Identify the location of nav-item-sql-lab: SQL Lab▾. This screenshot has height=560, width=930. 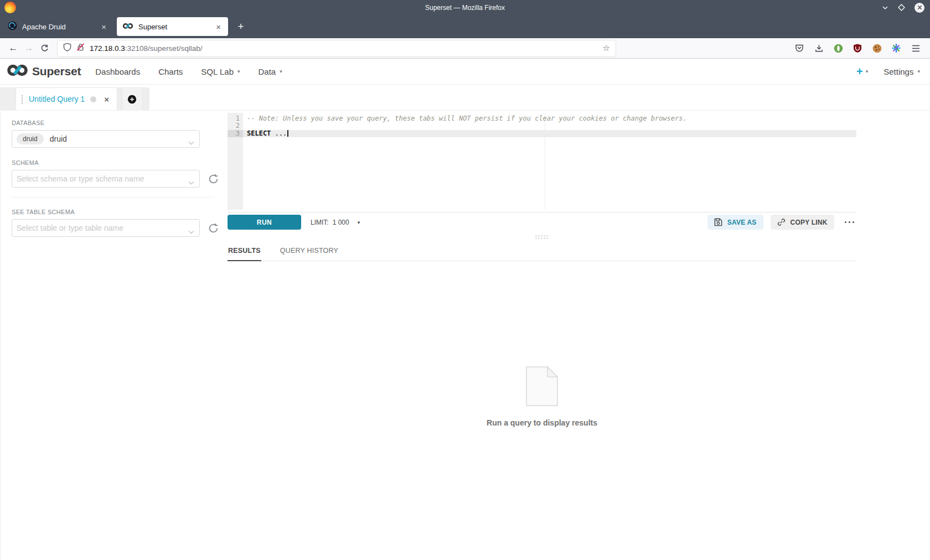
(220, 72).